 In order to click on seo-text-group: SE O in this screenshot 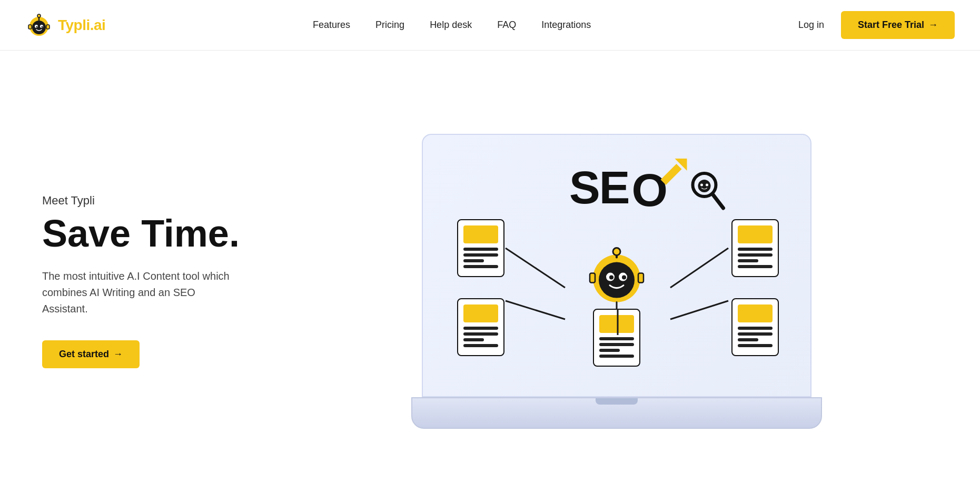, I will do `click(648, 188)`.